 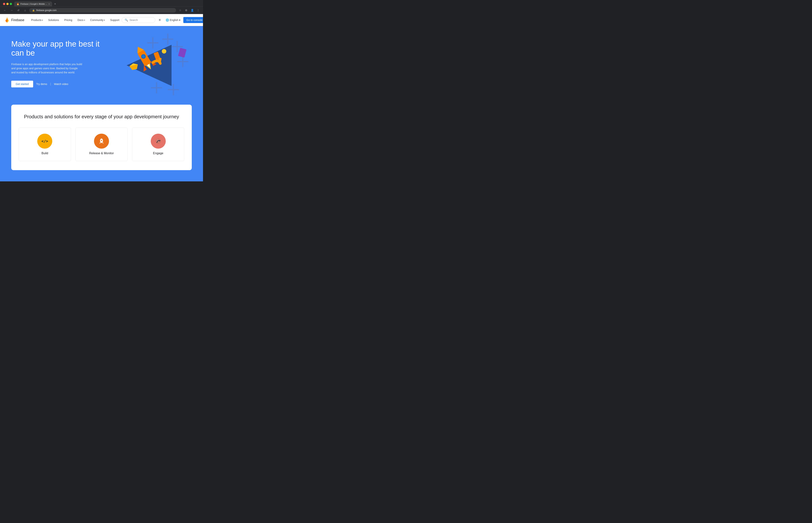 What do you see at coordinates (198, 10) in the screenshot?
I see `more-icon: ⋮` at bounding box center [198, 10].